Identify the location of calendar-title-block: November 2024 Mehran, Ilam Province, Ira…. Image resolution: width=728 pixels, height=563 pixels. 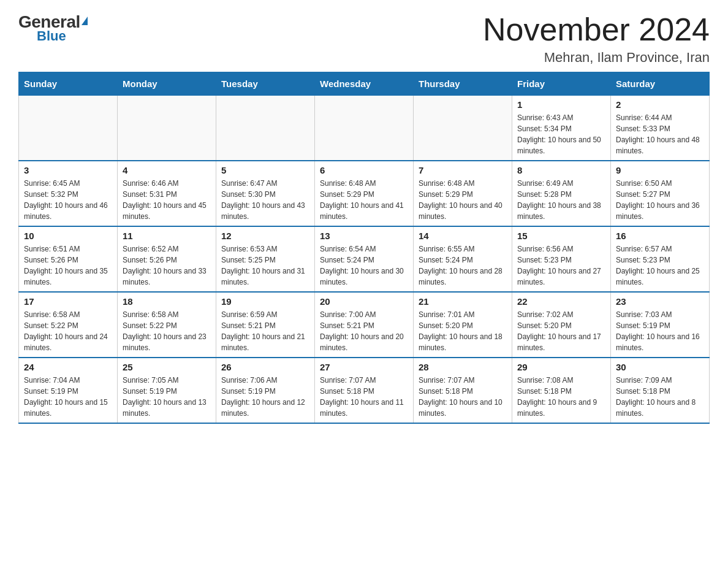
(596, 39).